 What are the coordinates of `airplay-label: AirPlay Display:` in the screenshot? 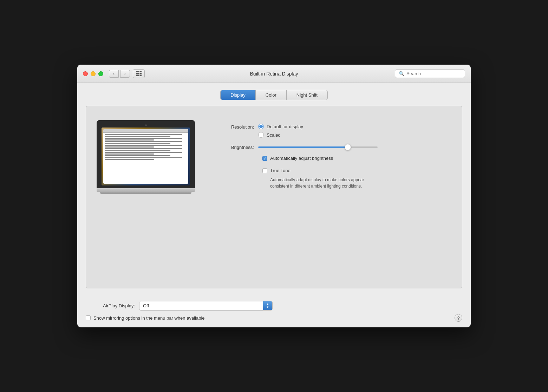 It's located at (110, 306).